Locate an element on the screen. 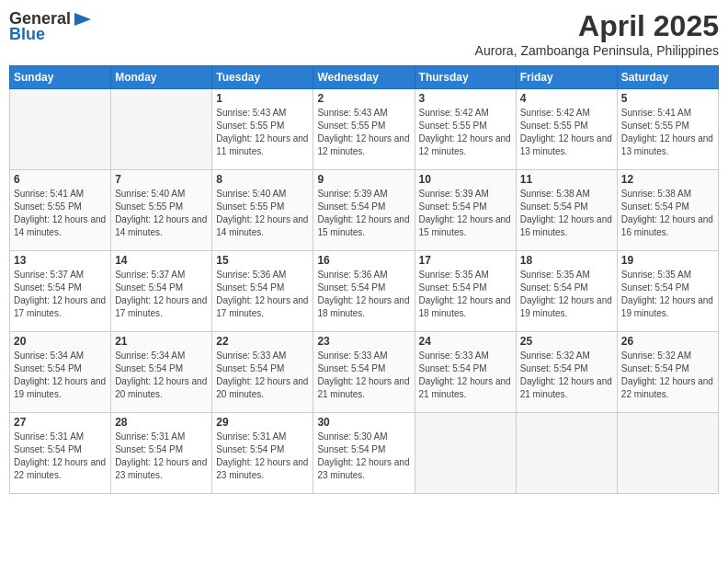  day-number: 17 is located at coordinates (465, 260).